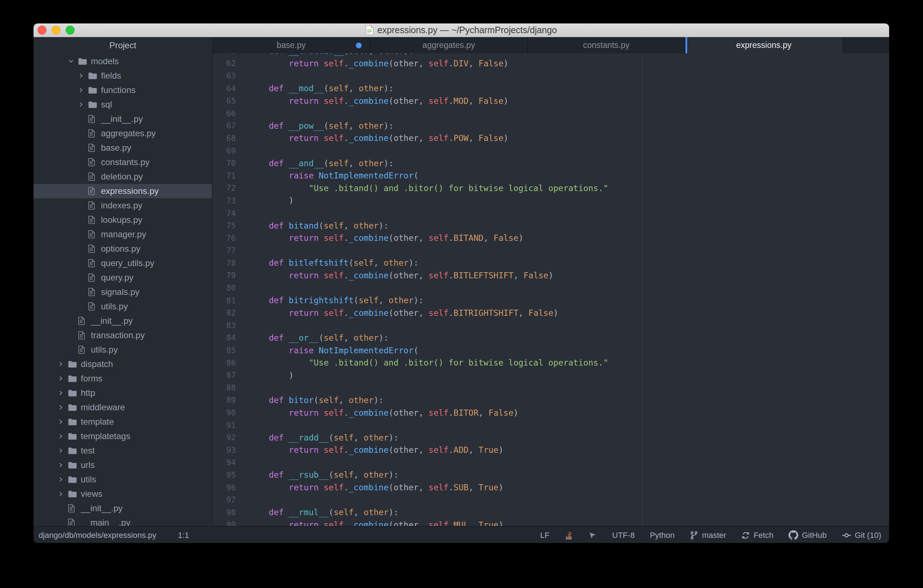 This screenshot has width=923, height=588. Describe the element at coordinates (123, 379) in the screenshot. I see `tree-item-forms: forms` at that location.